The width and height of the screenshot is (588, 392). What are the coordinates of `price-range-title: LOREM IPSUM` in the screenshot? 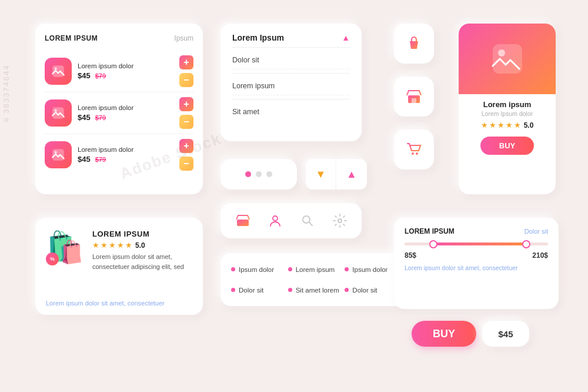 It's located at (429, 231).